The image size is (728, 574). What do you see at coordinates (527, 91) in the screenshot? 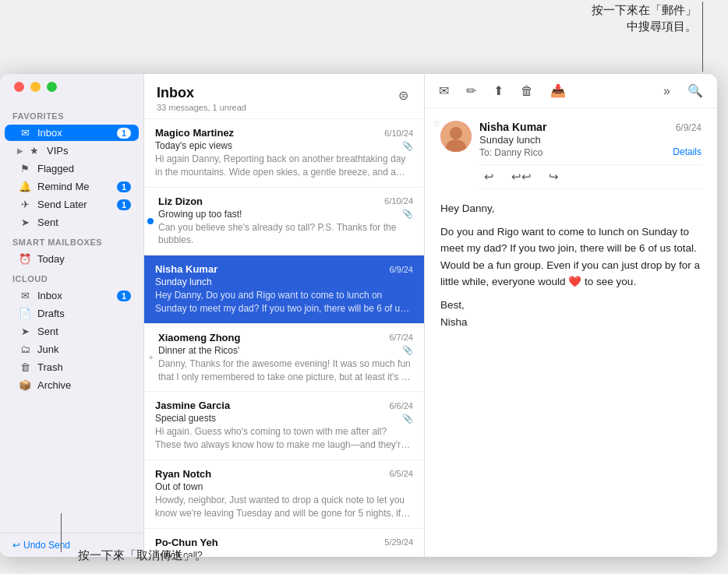
I see `delete-icon: 🗑` at bounding box center [527, 91].